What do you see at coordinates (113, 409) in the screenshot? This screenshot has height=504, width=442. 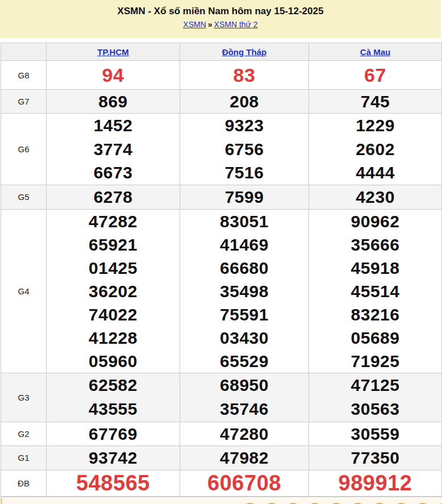 I see `prize-number: 43555` at bounding box center [113, 409].